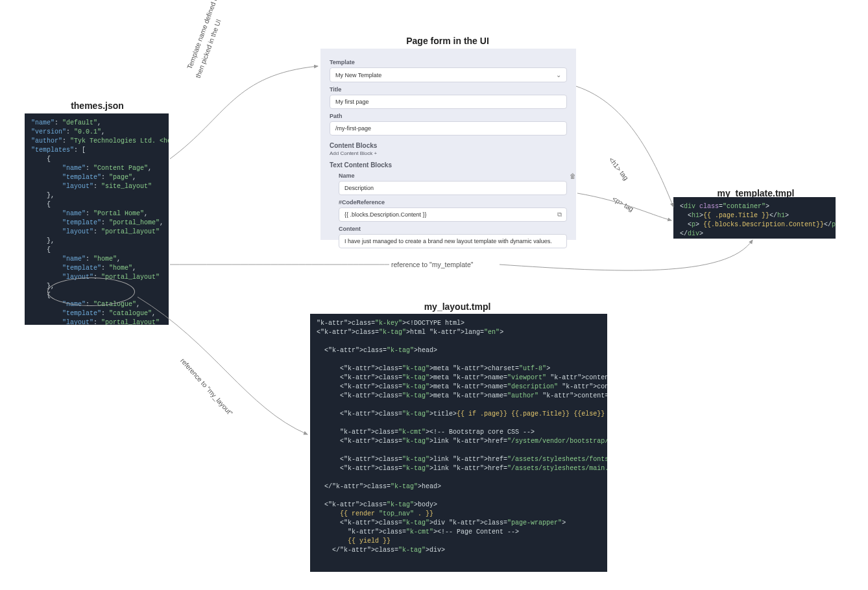 The image size is (868, 590). I want to click on path-value: /my-first-page, so click(353, 128).